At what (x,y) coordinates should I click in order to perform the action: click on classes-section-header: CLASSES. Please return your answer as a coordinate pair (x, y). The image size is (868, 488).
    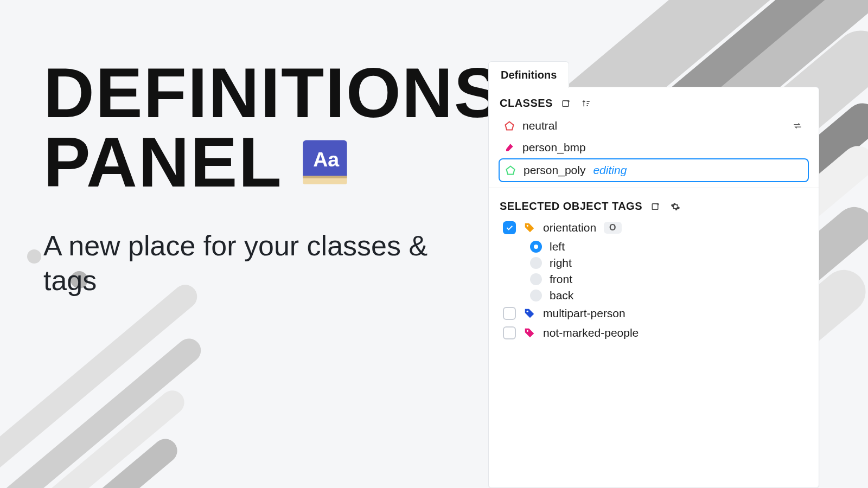
    Looking at the image, I should click on (654, 105).